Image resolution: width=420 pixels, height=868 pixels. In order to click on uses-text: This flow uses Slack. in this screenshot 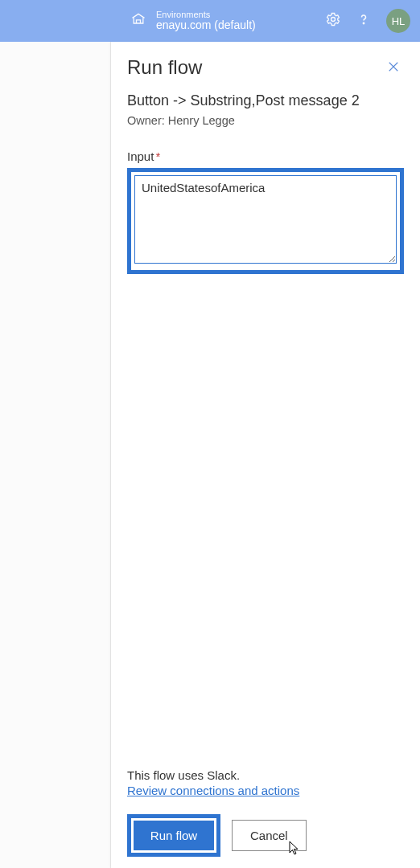, I will do `click(266, 775)`.